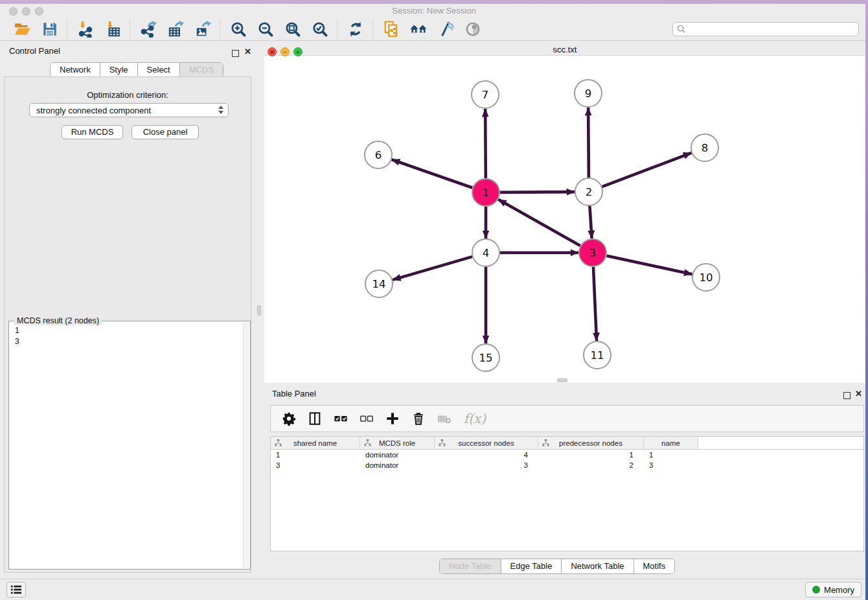 The image size is (868, 600). What do you see at coordinates (591, 443) in the screenshot?
I see `column-header-predecessor-nodes: predecessor nodes` at bounding box center [591, 443].